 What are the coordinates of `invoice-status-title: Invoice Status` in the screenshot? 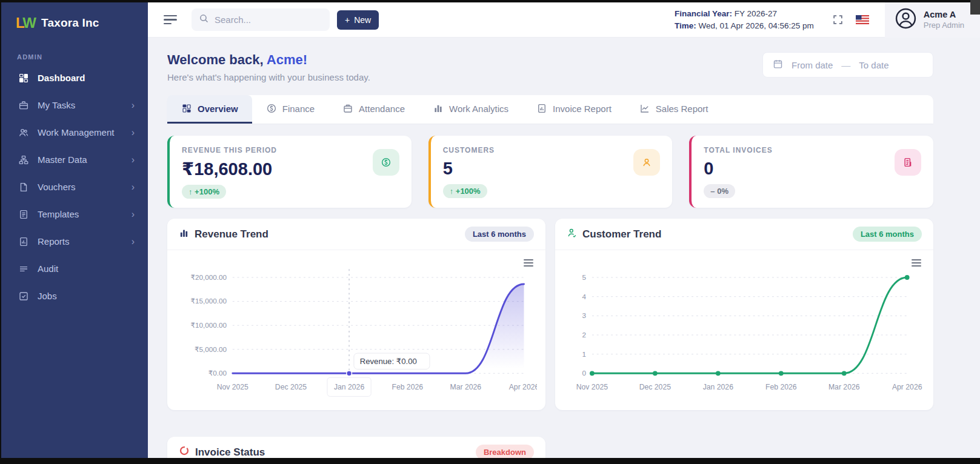 It's located at (222, 452).